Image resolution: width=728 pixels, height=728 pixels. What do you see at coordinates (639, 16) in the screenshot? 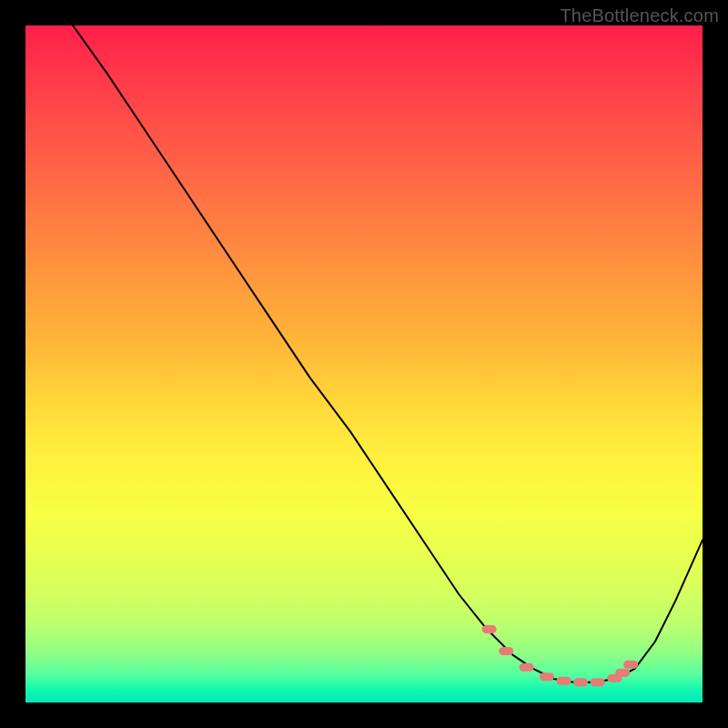
I see `watermark-text: TheBottleneck.com` at bounding box center [639, 16].